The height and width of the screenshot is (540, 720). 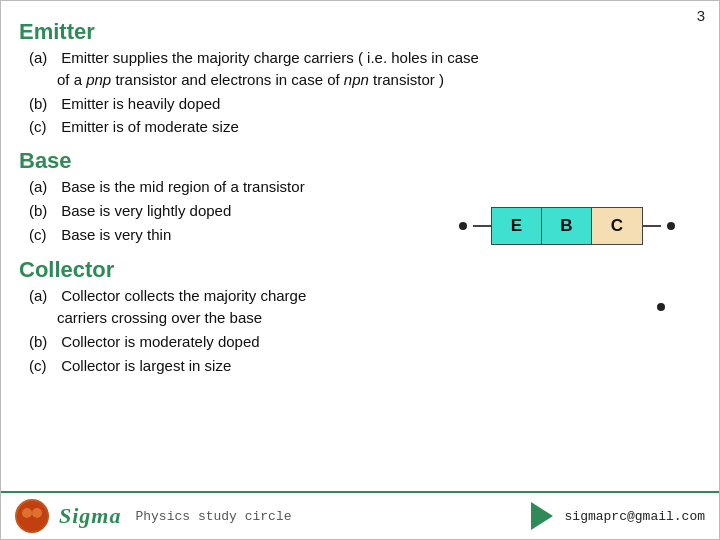 I want to click on list-item: (c) Emitter is of moderate size, so click(x=365, y=127).